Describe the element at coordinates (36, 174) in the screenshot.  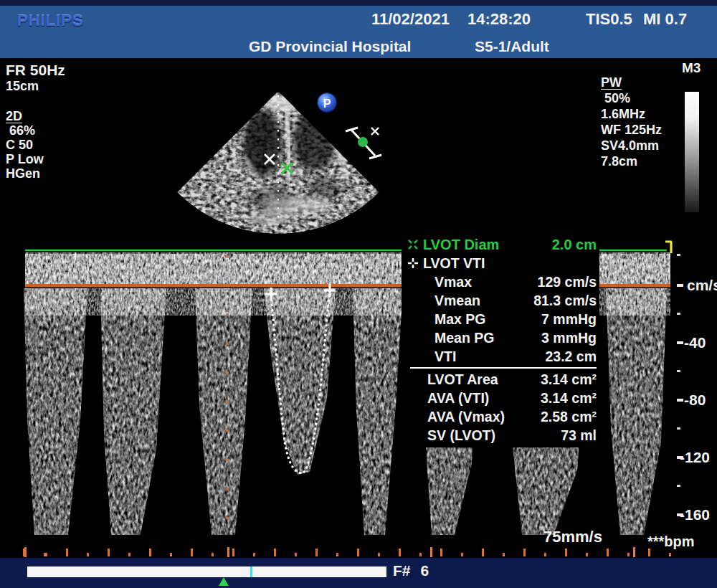
I see `harmonics-label: HGen` at that location.